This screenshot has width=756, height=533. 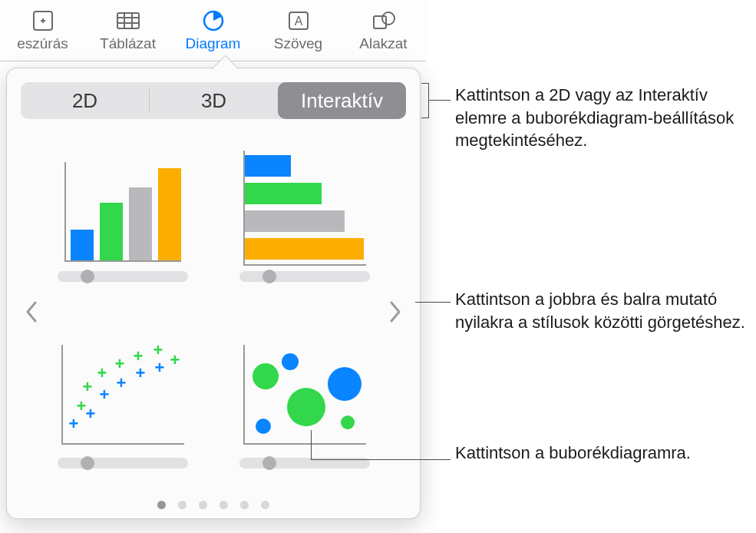 I want to click on toolbar-text: A Szöveg, so click(x=298, y=31).